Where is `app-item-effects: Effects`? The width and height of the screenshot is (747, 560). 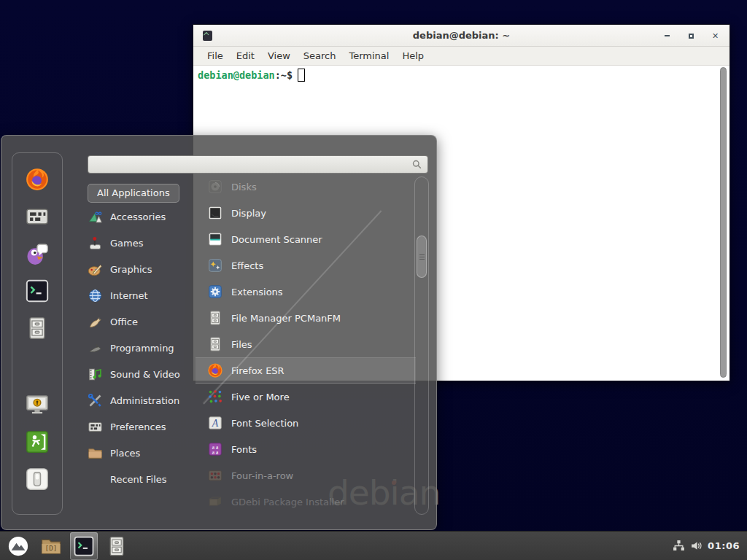
app-item-effects: Effects is located at coordinates (306, 265).